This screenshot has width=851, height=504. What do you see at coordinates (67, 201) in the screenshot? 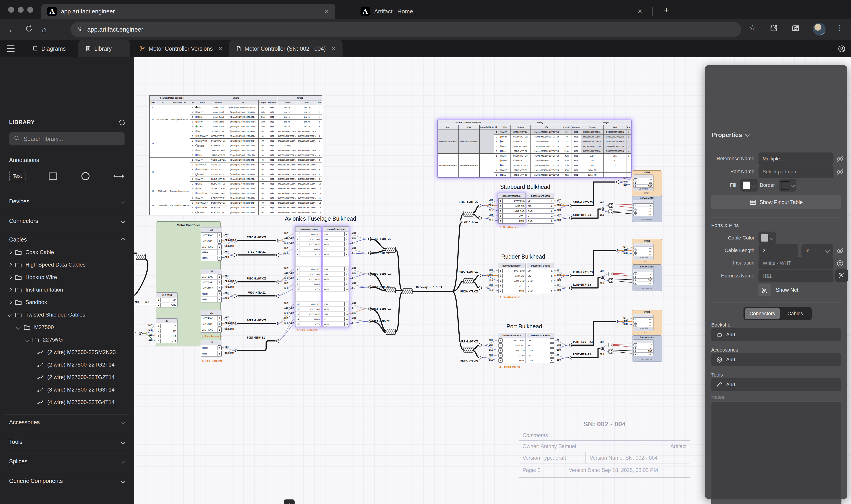
I see `section-devices: Devices` at bounding box center [67, 201].